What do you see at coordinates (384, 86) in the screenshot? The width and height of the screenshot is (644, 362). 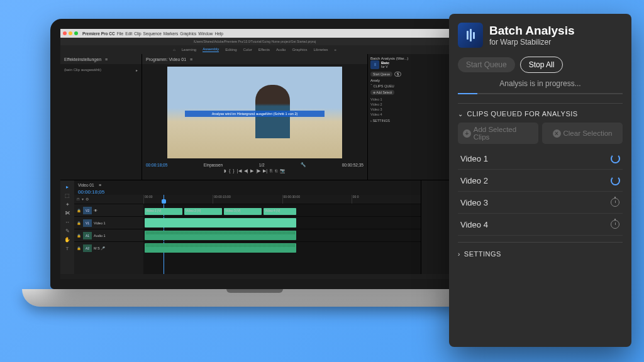 I see `aux-section-header: CLIPS QUEU` at bounding box center [384, 86].